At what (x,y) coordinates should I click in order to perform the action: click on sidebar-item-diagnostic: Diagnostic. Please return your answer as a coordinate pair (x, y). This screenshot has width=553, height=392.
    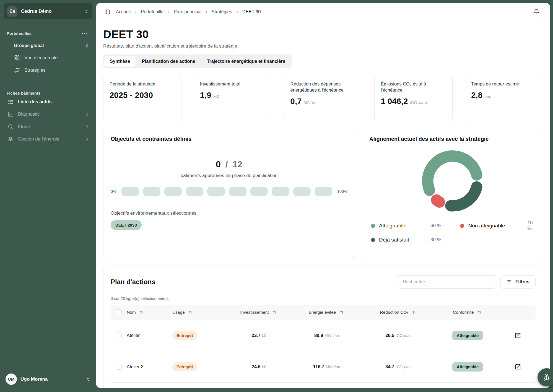
    Looking at the image, I should click on (48, 114).